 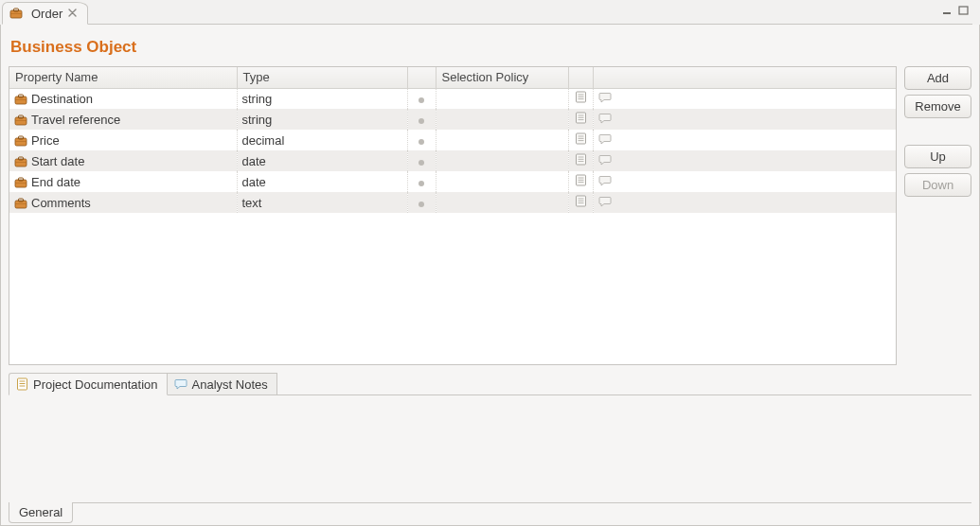 I want to click on tab-label: Analyst Notes, so click(x=230, y=384).